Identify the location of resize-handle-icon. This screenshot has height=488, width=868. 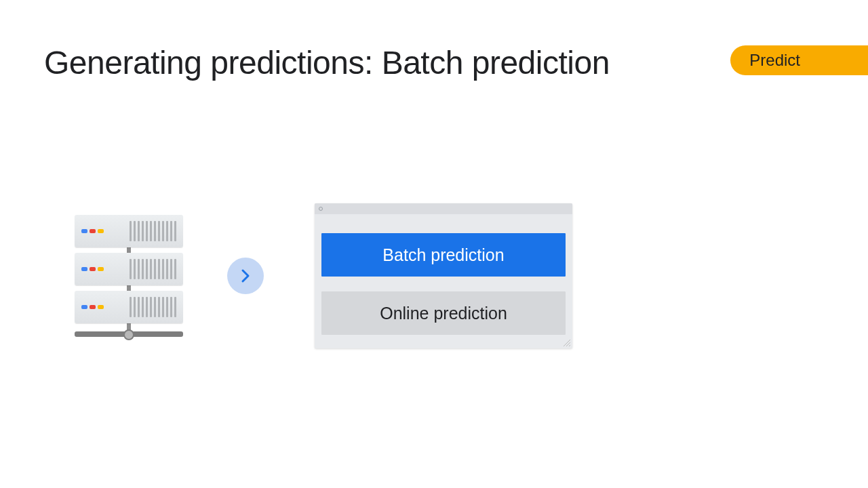
(566, 342).